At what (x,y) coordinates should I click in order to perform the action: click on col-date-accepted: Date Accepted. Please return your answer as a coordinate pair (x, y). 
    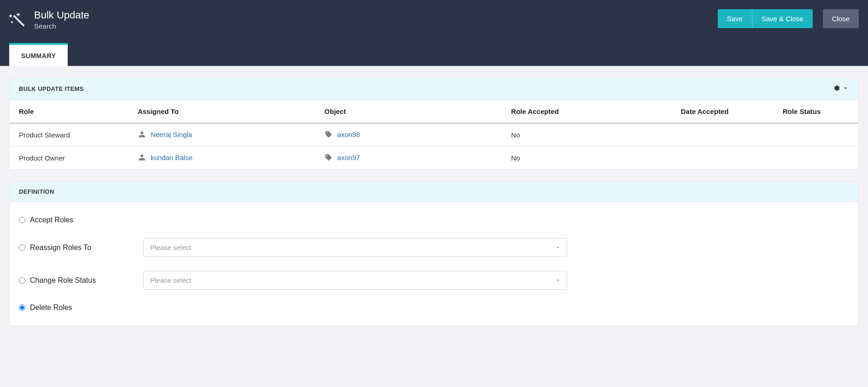
    Looking at the image, I should click on (722, 112).